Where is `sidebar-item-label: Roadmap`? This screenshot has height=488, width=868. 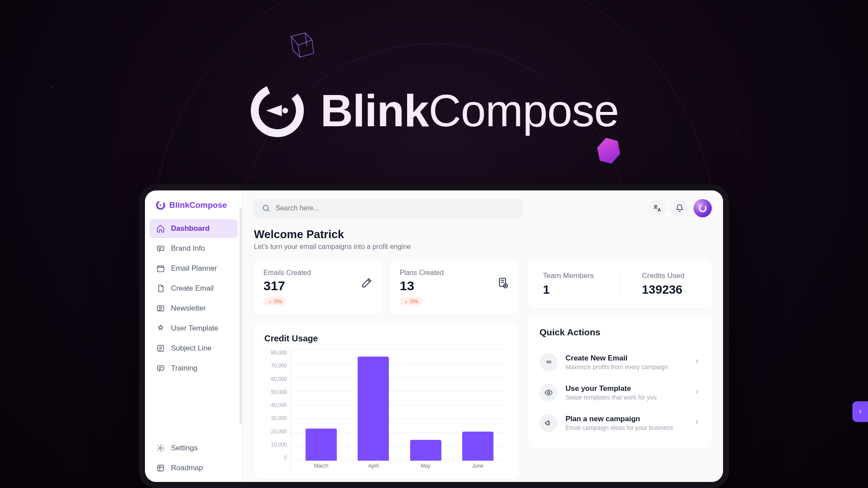 sidebar-item-label: Roadmap is located at coordinates (187, 468).